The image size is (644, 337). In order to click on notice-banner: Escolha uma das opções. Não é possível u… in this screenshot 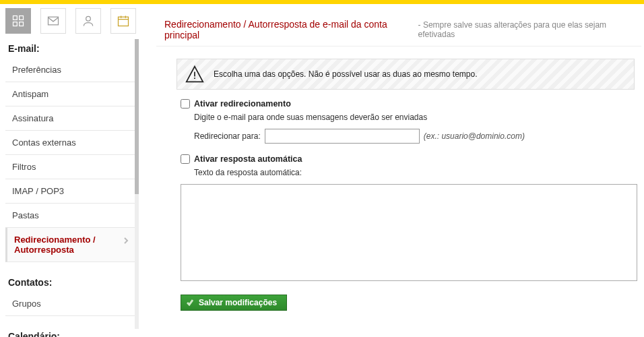, I will do `click(406, 74)`.